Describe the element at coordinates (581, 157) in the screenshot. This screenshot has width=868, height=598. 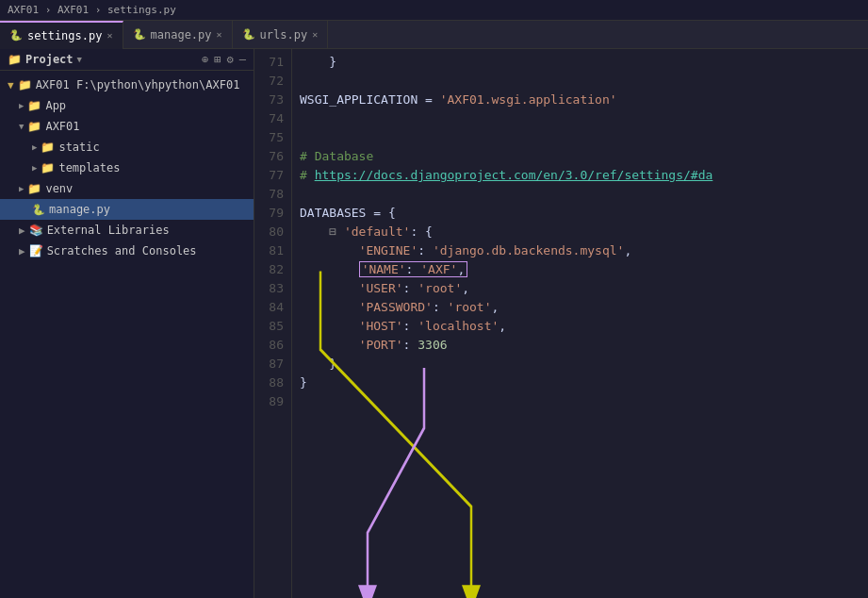
I see `code-line-76: # Database` at that location.